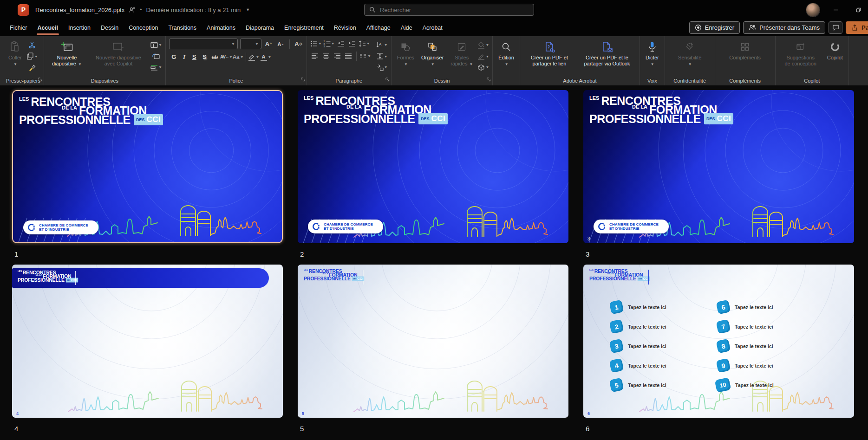  Describe the element at coordinates (352, 44) in the screenshot. I see `indent-icon` at that location.